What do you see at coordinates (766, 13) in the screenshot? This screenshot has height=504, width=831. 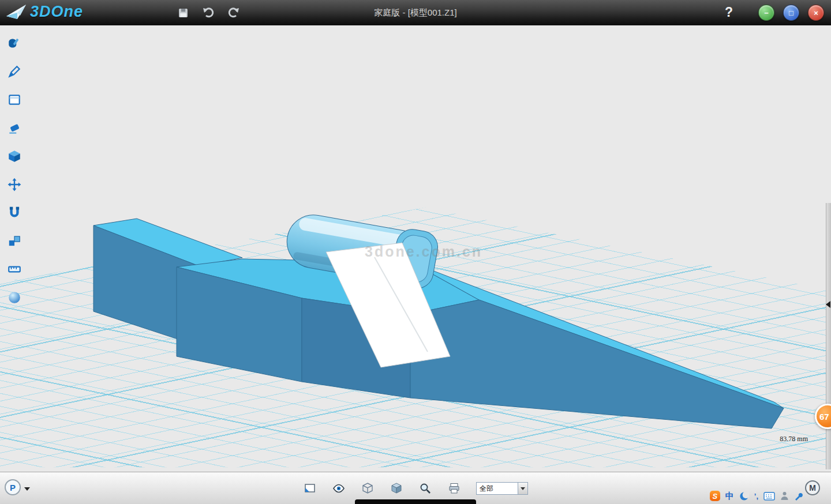 I see `minimize-button: −` at bounding box center [766, 13].